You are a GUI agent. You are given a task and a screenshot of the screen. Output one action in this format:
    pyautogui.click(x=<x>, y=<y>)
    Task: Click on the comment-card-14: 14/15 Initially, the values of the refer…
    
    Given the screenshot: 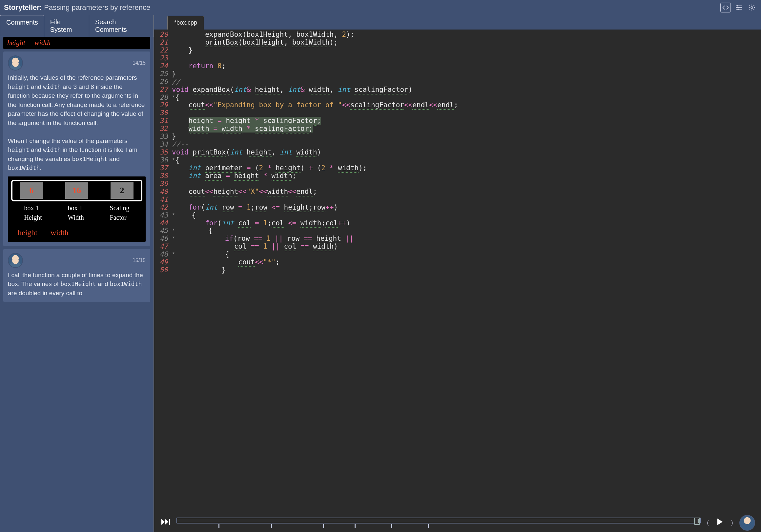 What is the action you would take?
    pyautogui.click(x=77, y=149)
    